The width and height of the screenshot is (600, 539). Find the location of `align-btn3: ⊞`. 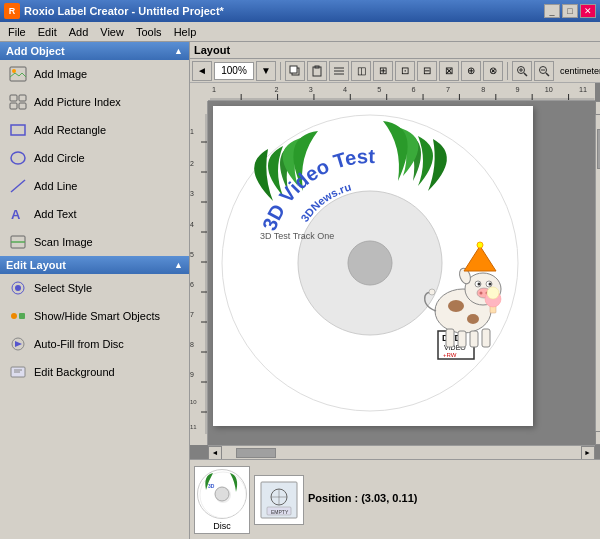

align-btn3: ⊞ is located at coordinates (383, 71).